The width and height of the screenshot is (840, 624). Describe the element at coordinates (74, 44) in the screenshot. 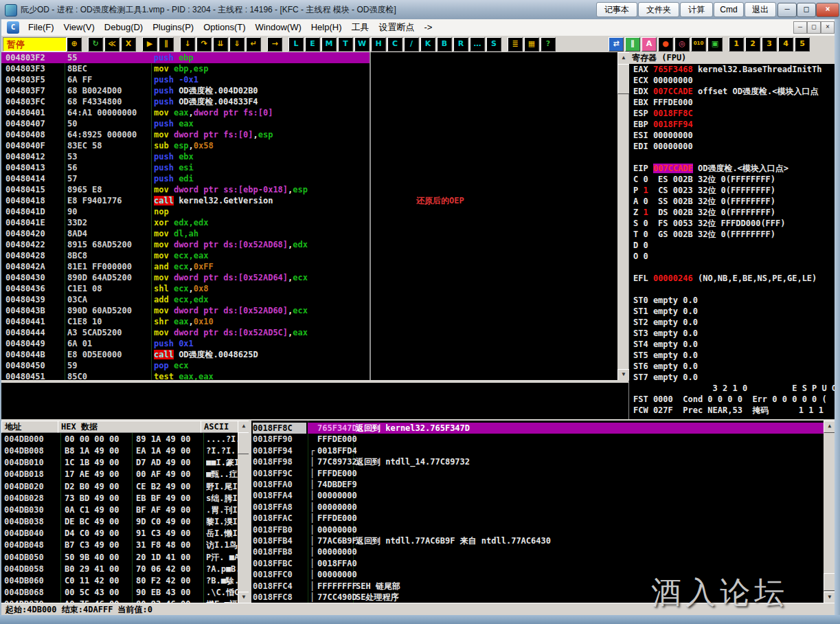

I see `open-file-button: ⊕` at that location.